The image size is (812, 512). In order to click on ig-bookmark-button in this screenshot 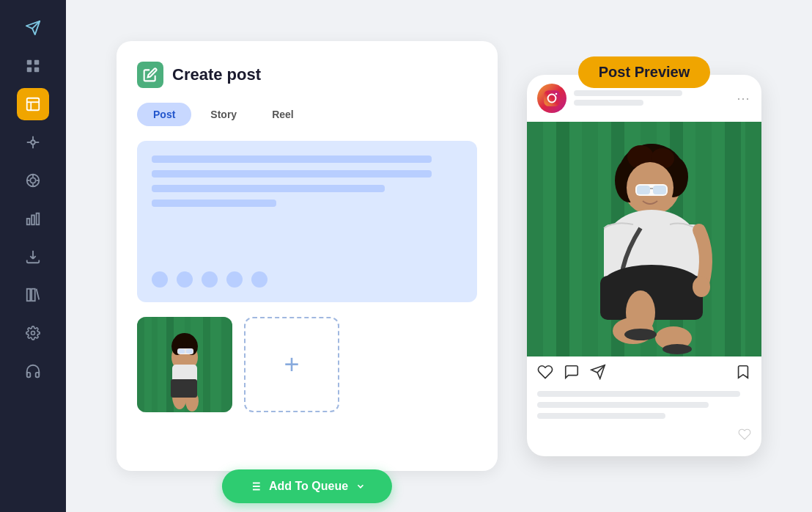, I will do `click(743, 374)`.